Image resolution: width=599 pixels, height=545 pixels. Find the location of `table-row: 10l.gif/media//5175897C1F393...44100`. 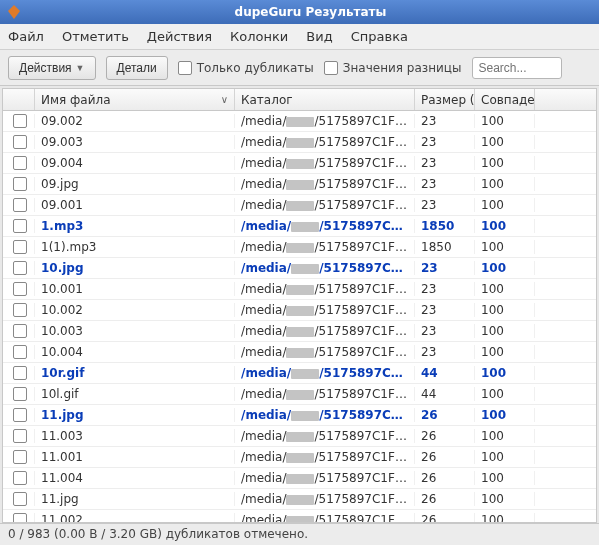

table-row: 10l.gif/media//5175897C1F393...44100 is located at coordinates (300, 394).